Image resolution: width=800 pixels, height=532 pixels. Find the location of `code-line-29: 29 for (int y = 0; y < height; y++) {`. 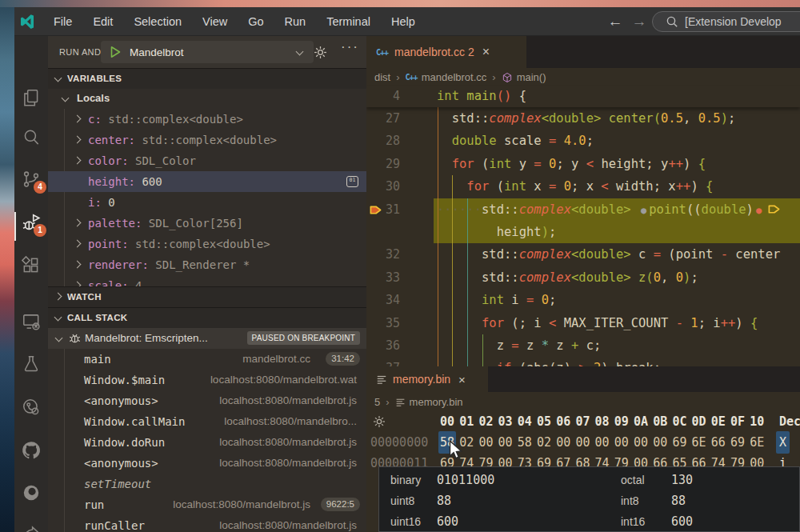

code-line-29: 29 for (int y = 0; y < height; y++) { is located at coordinates (583, 164).